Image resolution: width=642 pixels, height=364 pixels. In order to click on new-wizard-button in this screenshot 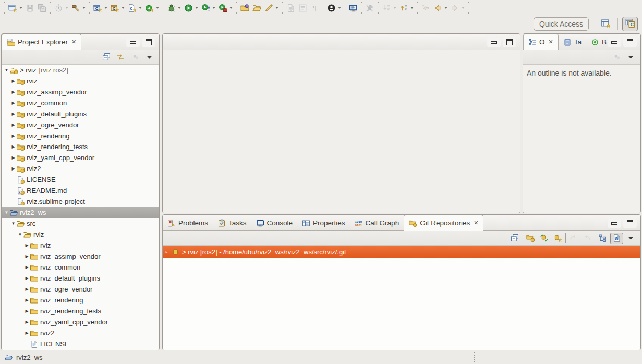, I will do `click(16, 8)`.